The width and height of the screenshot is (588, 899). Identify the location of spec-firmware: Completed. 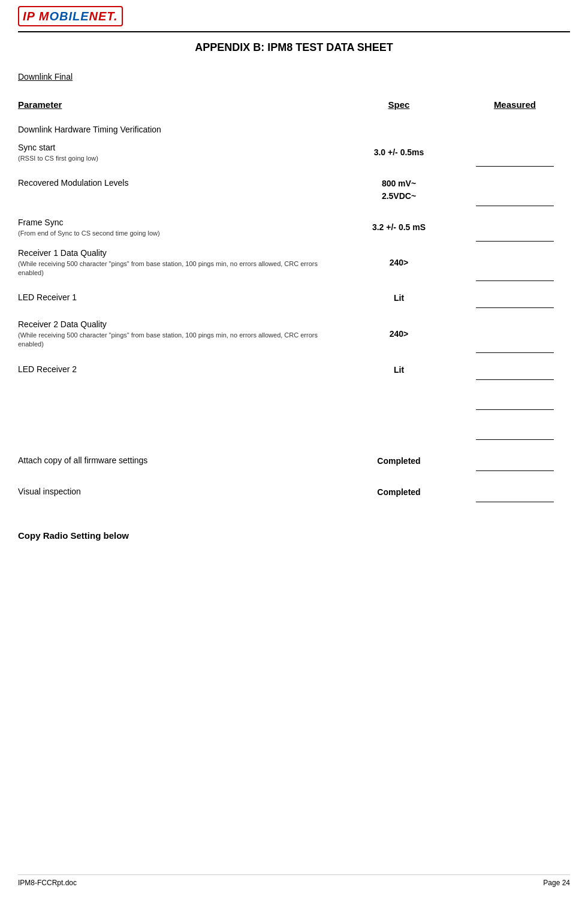
(399, 461).